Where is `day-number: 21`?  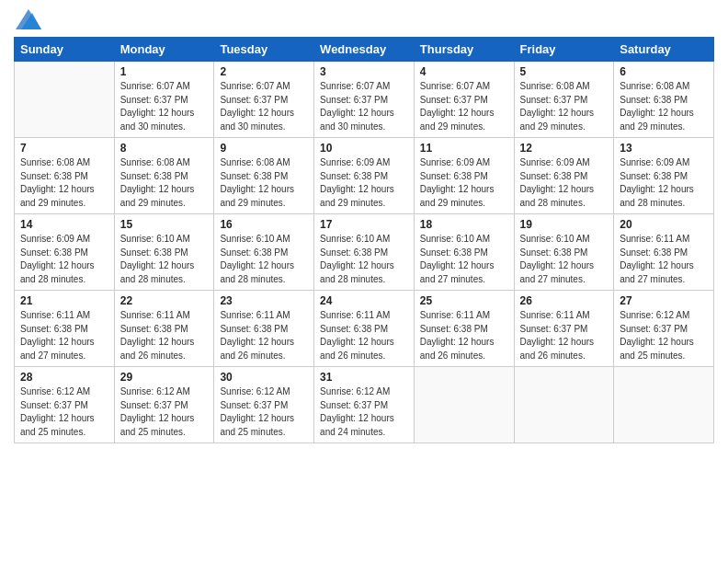 day-number: 21 is located at coordinates (64, 301).